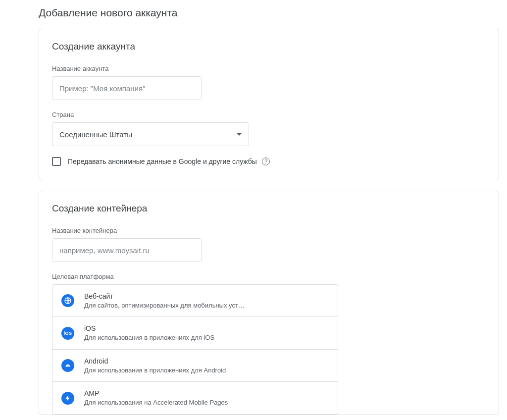 The width and height of the screenshot is (507, 420). What do you see at coordinates (56, 161) in the screenshot?
I see `share-data-checkbox` at bounding box center [56, 161].